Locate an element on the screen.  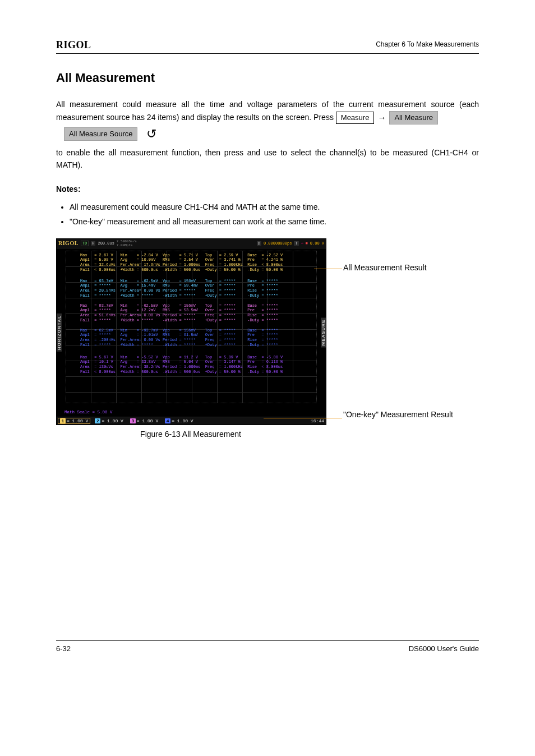
horizontal-side-label: HORIZONTAL is located at coordinates (59, 333).